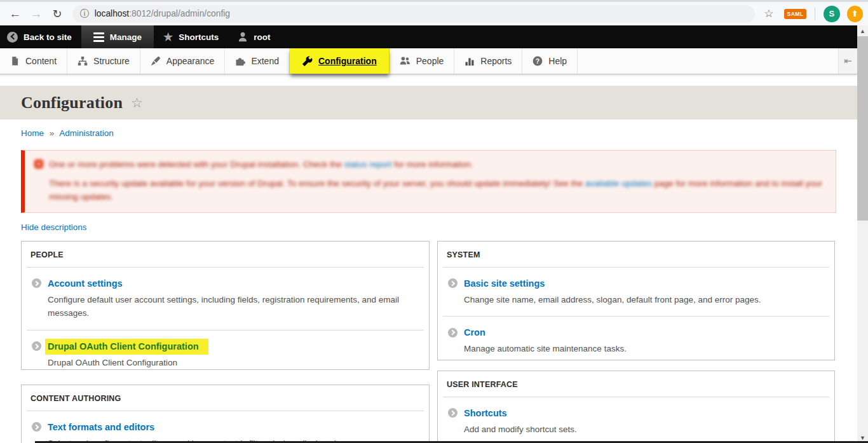 This screenshot has width=868, height=443. Describe the element at coordinates (636, 406) in the screenshot. I see `panel-user-interface: USER INTERFACE Shortcuts Add and modify …` at that location.